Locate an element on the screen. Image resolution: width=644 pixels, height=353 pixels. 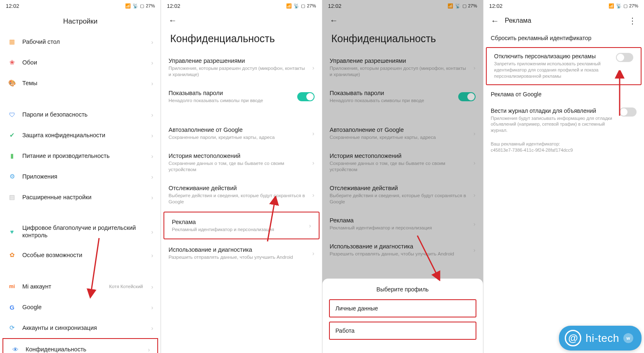
row-title: Обои is located at coordinates (84, 62).